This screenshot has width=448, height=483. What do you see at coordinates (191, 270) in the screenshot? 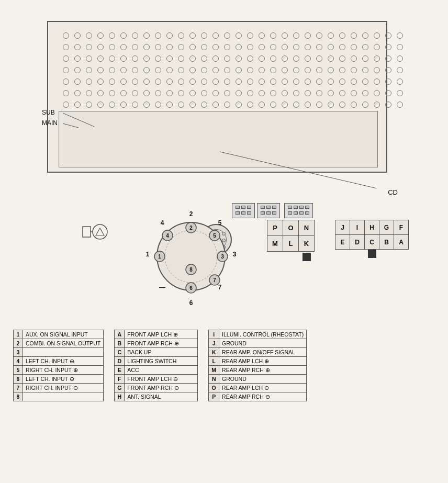
I see `svg-text: 8` at bounding box center [191, 270].